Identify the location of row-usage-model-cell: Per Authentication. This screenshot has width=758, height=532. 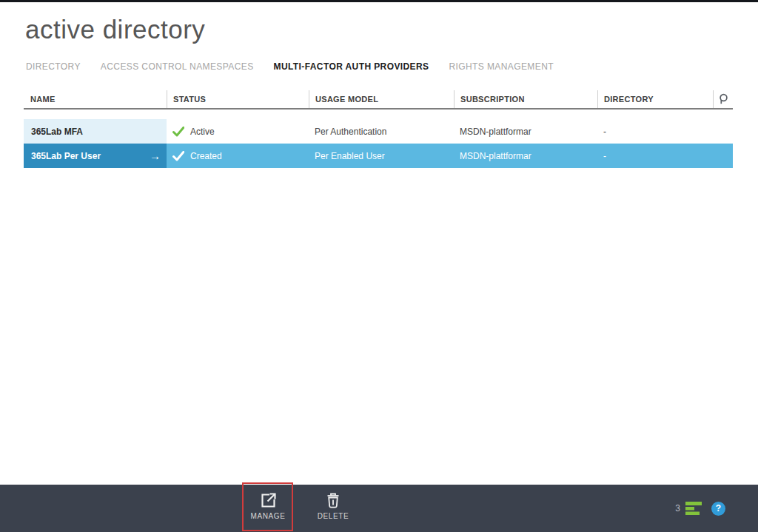
(381, 132).